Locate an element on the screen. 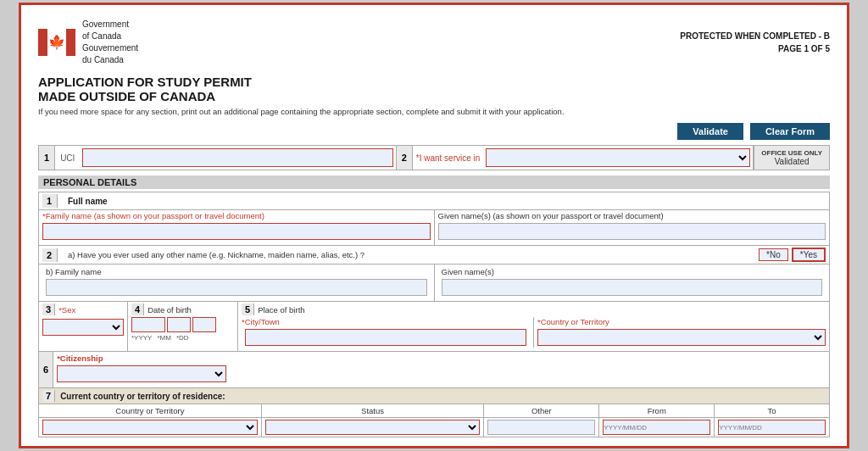 The image size is (868, 451). clear-form-button: Clear Form is located at coordinates (790, 131).